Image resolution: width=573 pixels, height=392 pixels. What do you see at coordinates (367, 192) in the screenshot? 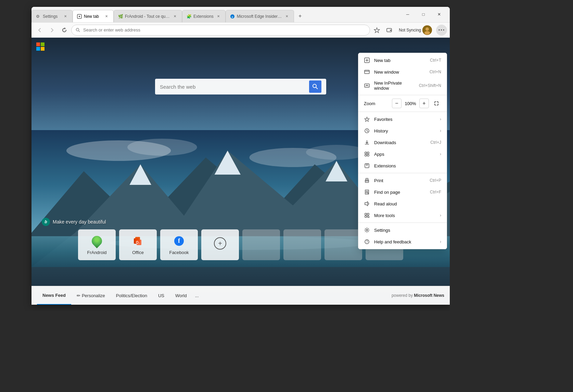
I see `find-menu-icon` at bounding box center [367, 192].